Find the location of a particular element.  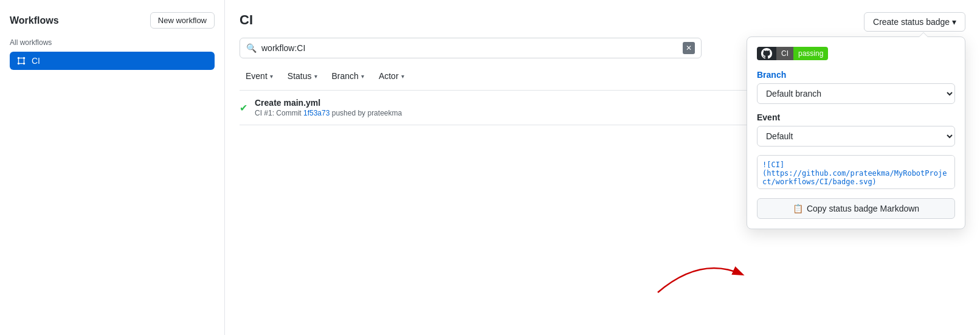

status-badge-dropdown: CI passing Branch Default branch master … is located at coordinates (856, 133).